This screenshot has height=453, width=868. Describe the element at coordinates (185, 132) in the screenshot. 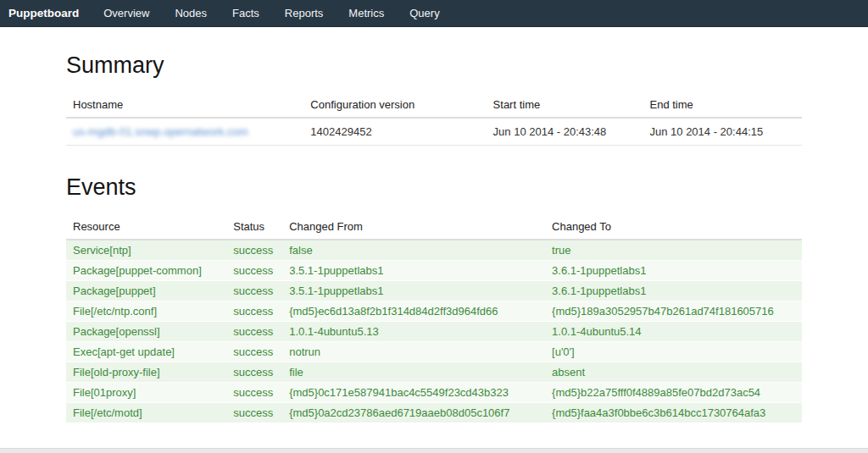

I see `summary-hostname-cell: us-mgdb-01.snwp.opernatwork.com` at that location.